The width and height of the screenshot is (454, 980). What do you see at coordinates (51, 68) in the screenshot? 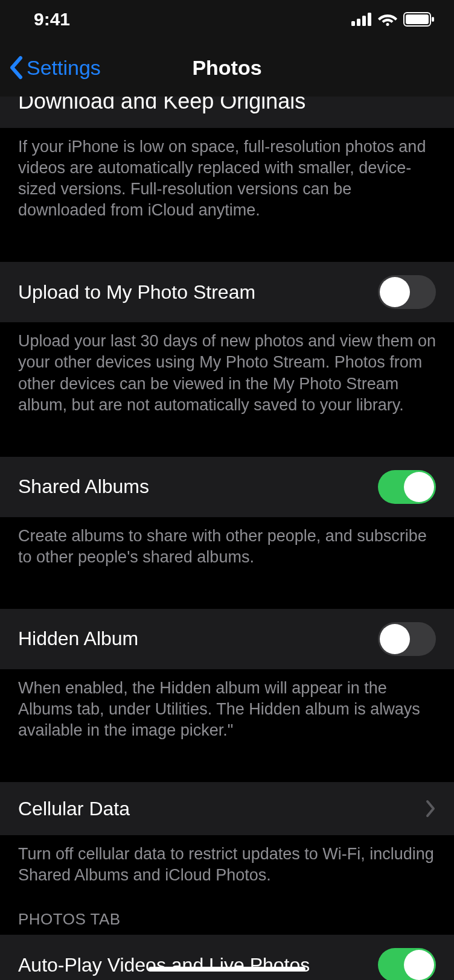
I see `back-button: Settings` at bounding box center [51, 68].